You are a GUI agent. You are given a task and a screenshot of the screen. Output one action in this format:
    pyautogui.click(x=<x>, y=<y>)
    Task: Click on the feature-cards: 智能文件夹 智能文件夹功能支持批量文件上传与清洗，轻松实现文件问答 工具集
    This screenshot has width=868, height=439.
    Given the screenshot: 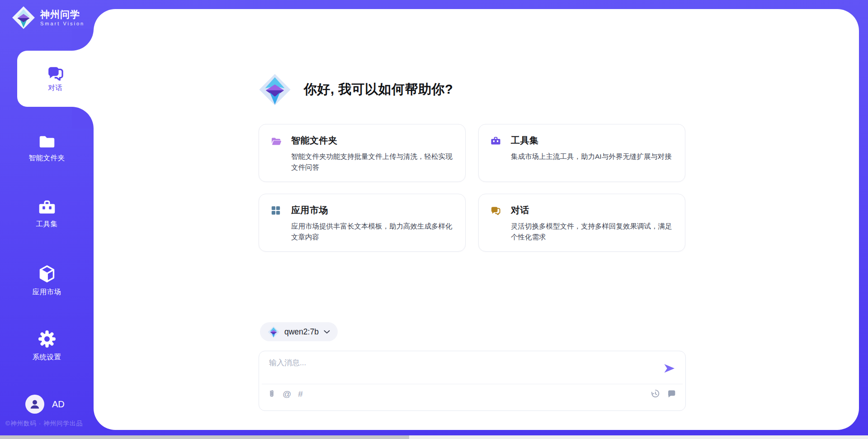 What is the action you would take?
    pyautogui.click(x=472, y=188)
    